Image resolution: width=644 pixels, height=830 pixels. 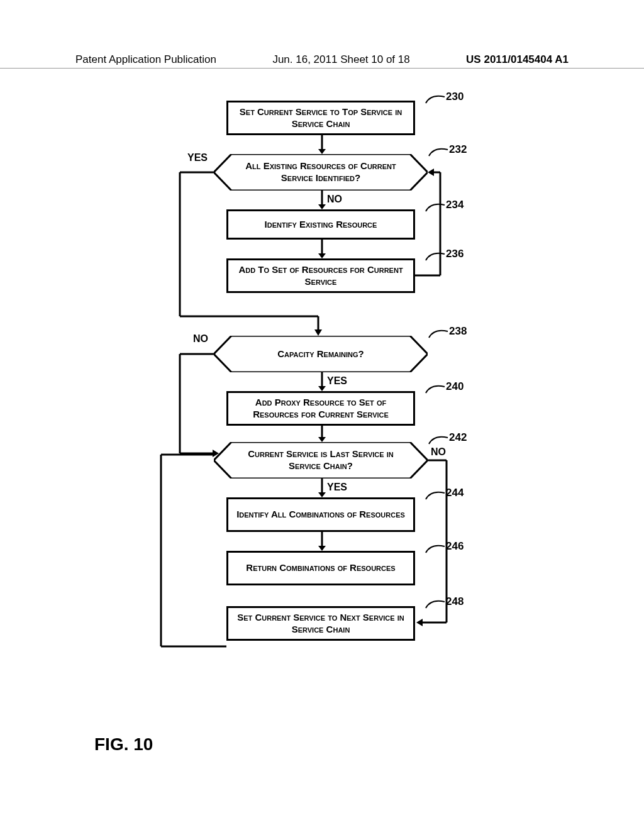 I want to click on process-230: Set Current Service to Top Service in Se…, so click(x=321, y=118).